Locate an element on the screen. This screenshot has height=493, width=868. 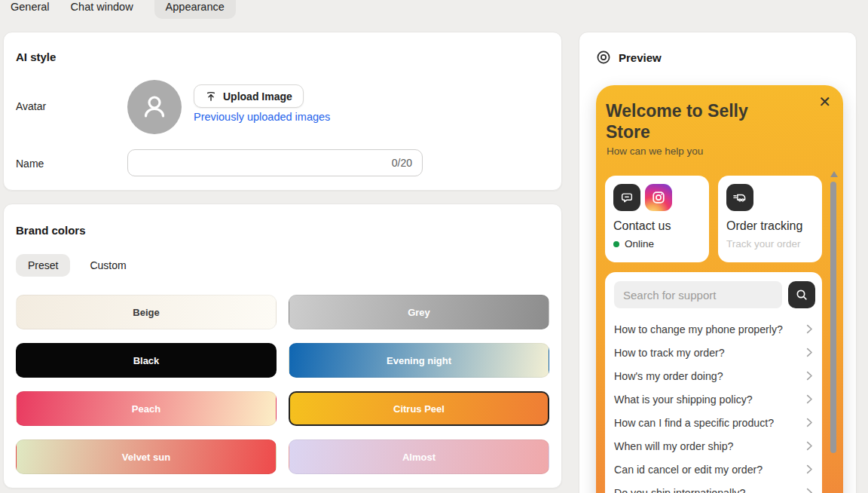
color-preset-swatch: Almost is located at coordinates (419, 457).